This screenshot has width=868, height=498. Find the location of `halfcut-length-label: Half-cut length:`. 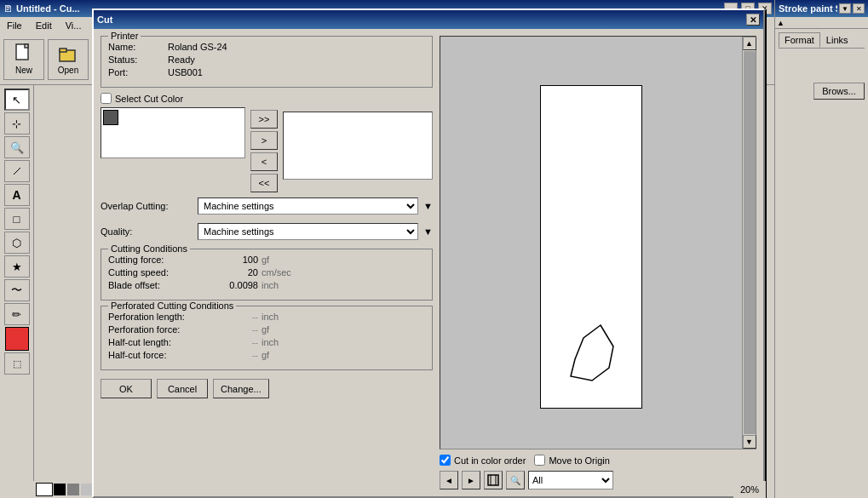

halfcut-length-label: Half-cut length: is located at coordinates (159, 342).